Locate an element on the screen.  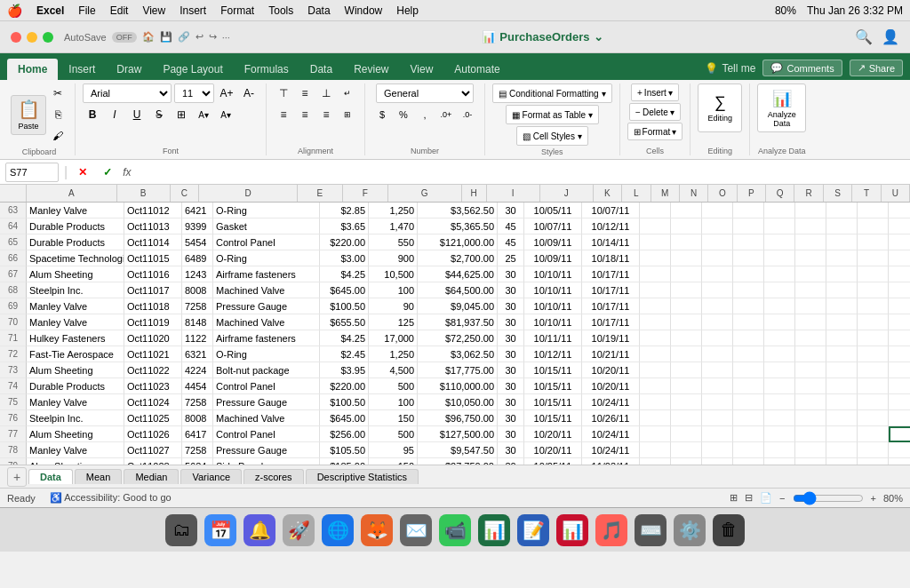
data-cell: $96,750.00 is located at coordinates (458, 418).